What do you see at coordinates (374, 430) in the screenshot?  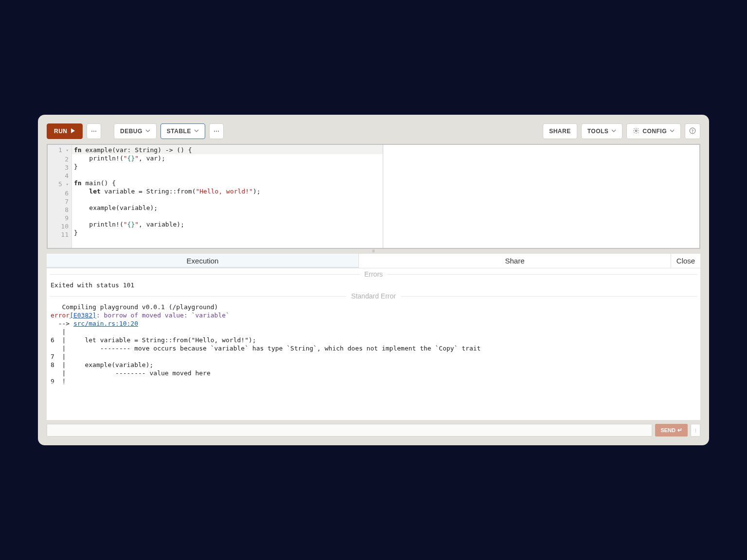 I see `stdin-bar: SEND ↵ ⁞` at bounding box center [374, 430].